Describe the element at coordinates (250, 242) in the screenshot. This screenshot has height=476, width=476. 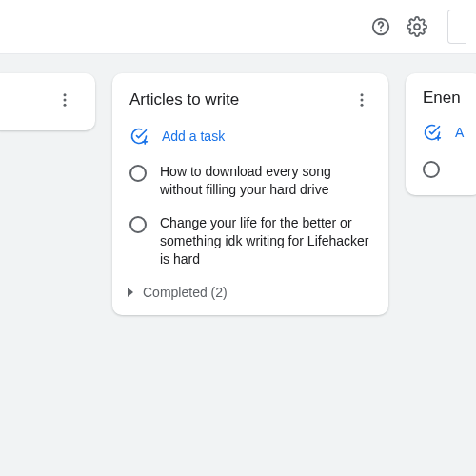
I see `task-row: Change your life for the better or somet…` at that location.